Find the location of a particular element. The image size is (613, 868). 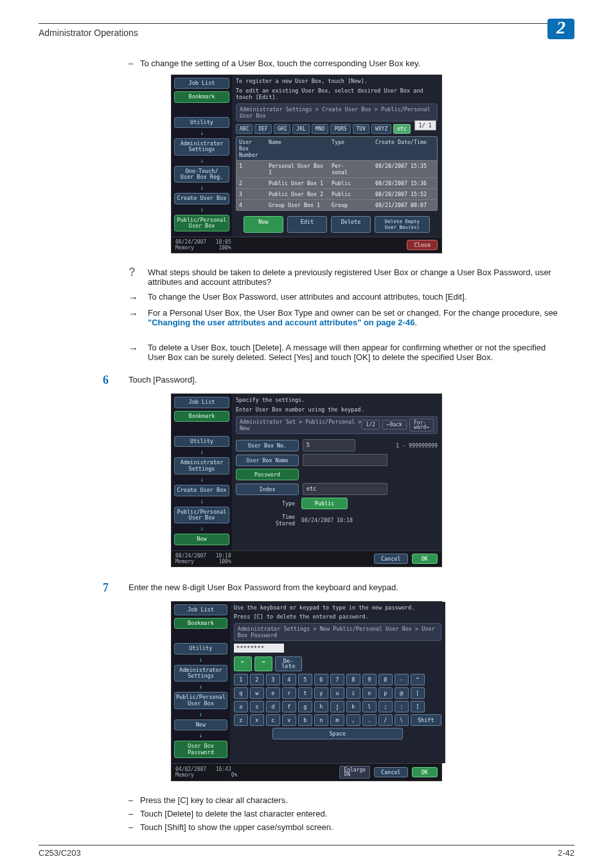

close-button: Close is located at coordinates (422, 245).